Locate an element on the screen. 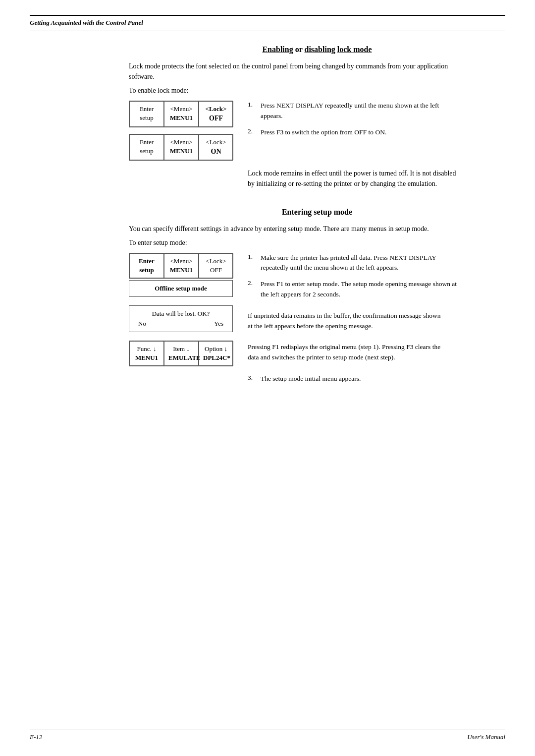 Image resolution: width=535 pixels, height=756 pixels. lcd-cell-2-2: <Menu>MENU1 is located at coordinates (181, 147).